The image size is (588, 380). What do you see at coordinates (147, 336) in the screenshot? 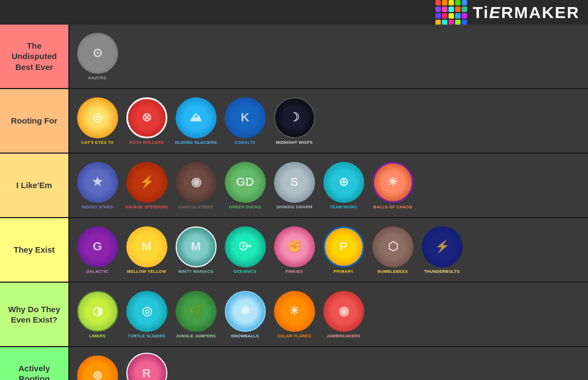
I see `team-name-turtle: TURTLE SLIDERS` at bounding box center [147, 336].